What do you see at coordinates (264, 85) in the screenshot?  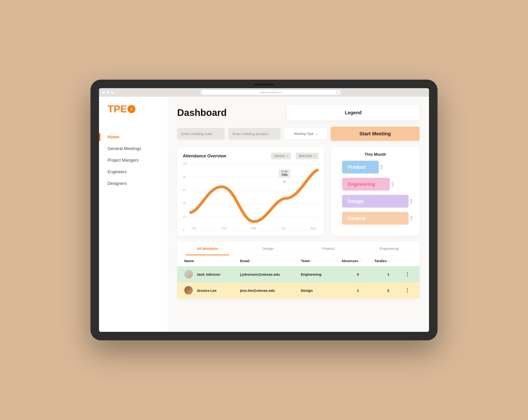 I see `tablet-speaker` at bounding box center [264, 85].